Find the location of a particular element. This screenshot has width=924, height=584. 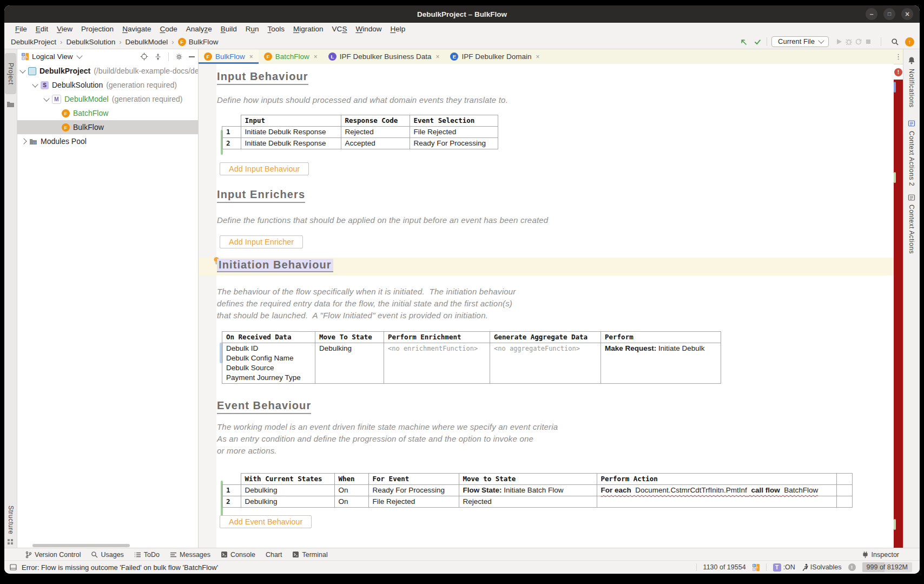

tool-window-button-usages: Usages is located at coordinates (107, 555).